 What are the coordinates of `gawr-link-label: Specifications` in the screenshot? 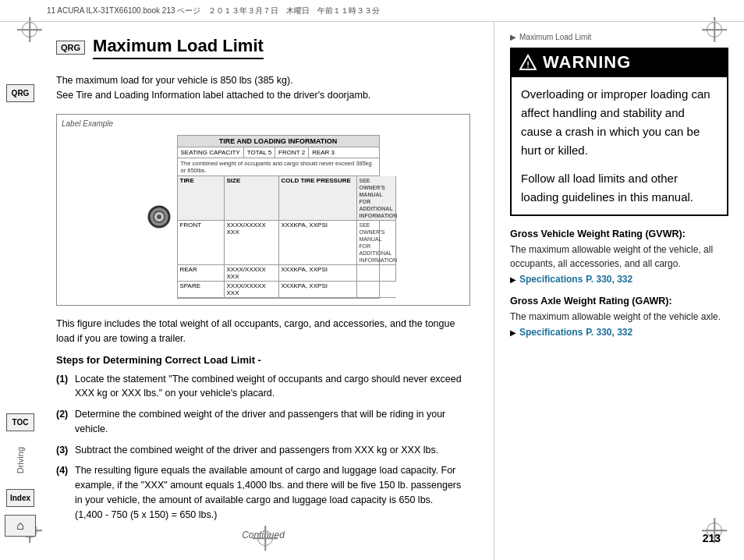 It's located at (551, 332).